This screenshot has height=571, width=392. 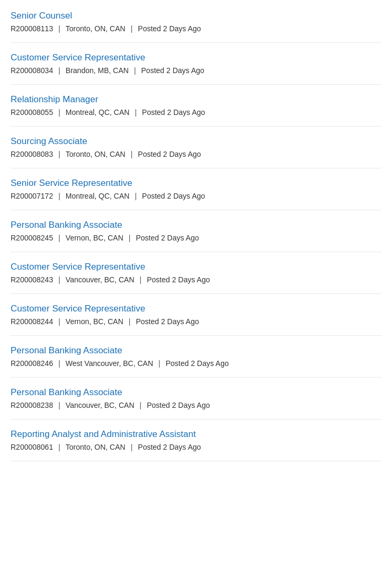 I want to click on job-id: R200008246, so click(x=32, y=363).